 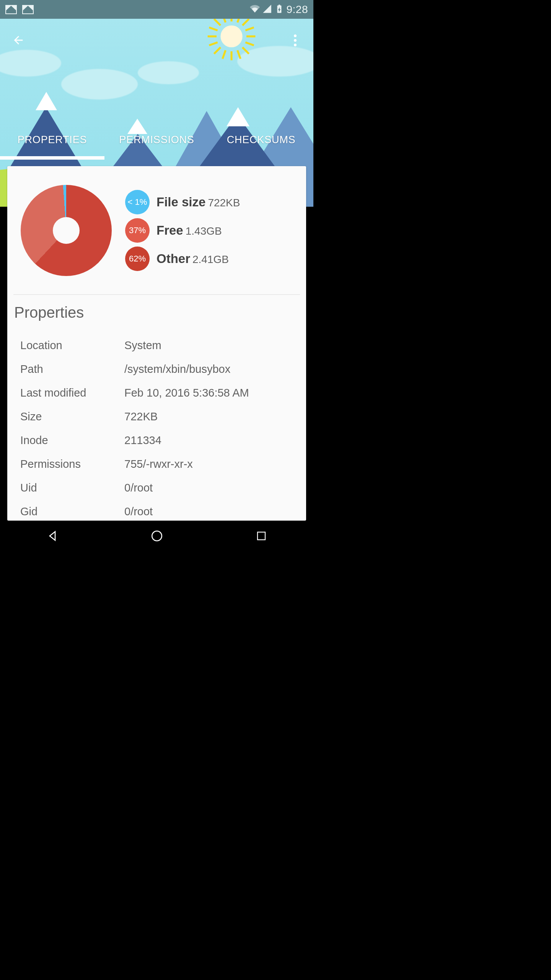 What do you see at coordinates (183, 202) in the screenshot?
I see `legend-filesize: < 1% File size722KB` at bounding box center [183, 202].